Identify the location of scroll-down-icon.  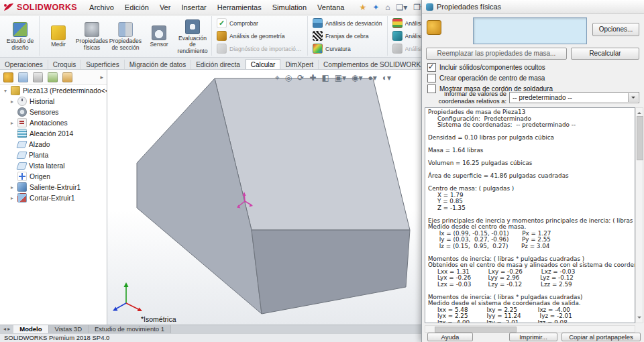
(639, 319).